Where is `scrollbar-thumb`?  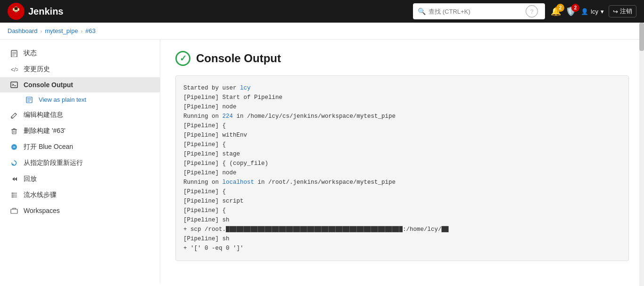 scrollbar-thumb is located at coordinates (642, 37).